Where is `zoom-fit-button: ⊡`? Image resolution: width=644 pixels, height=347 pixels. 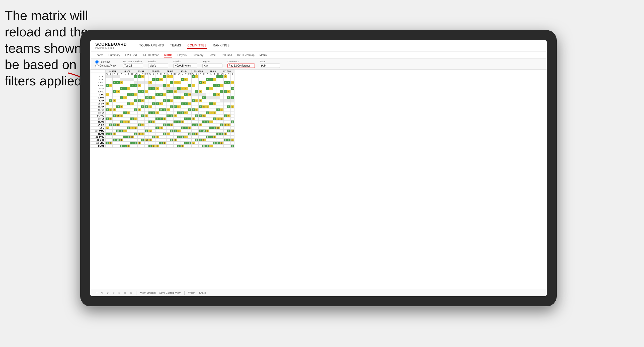 zoom-fit-button: ⊡ is located at coordinates (119, 293).